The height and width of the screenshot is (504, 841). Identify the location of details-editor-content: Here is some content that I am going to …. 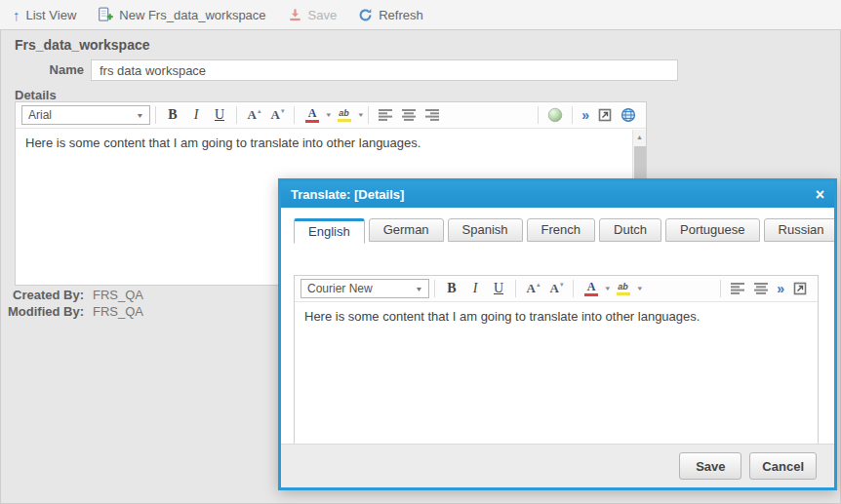
(331, 143).